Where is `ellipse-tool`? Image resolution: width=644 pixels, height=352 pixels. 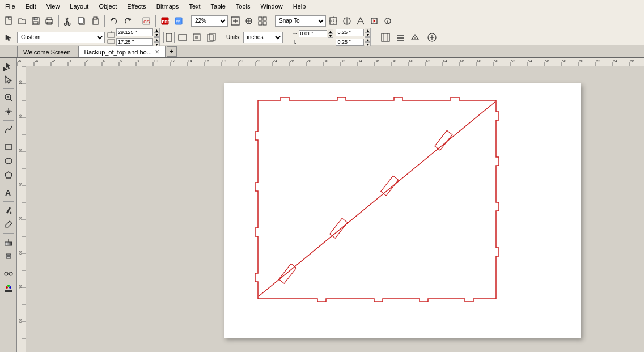
ellipse-tool is located at coordinates (9, 161).